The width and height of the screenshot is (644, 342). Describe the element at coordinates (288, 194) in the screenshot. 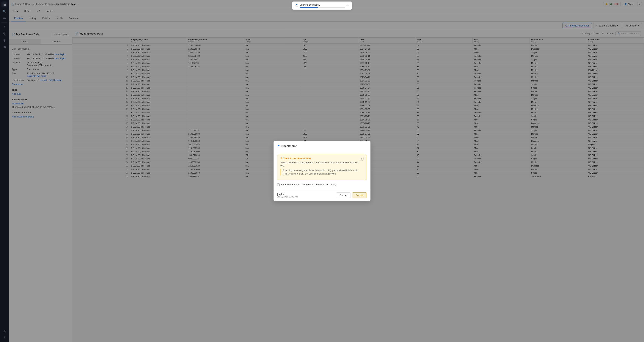

I see `modal-user-name: jtaylor` at that location.